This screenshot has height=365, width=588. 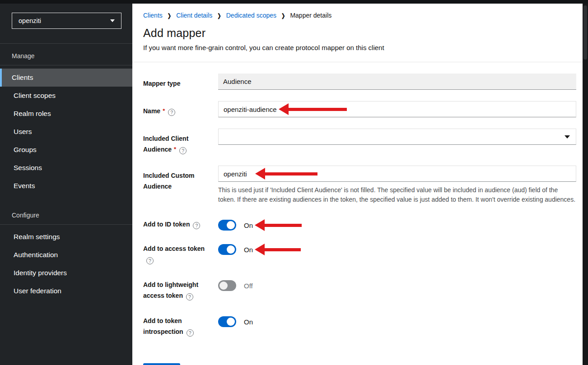 I want to click on mapper-type-label: Mapper type, so click(x=181, y=81).